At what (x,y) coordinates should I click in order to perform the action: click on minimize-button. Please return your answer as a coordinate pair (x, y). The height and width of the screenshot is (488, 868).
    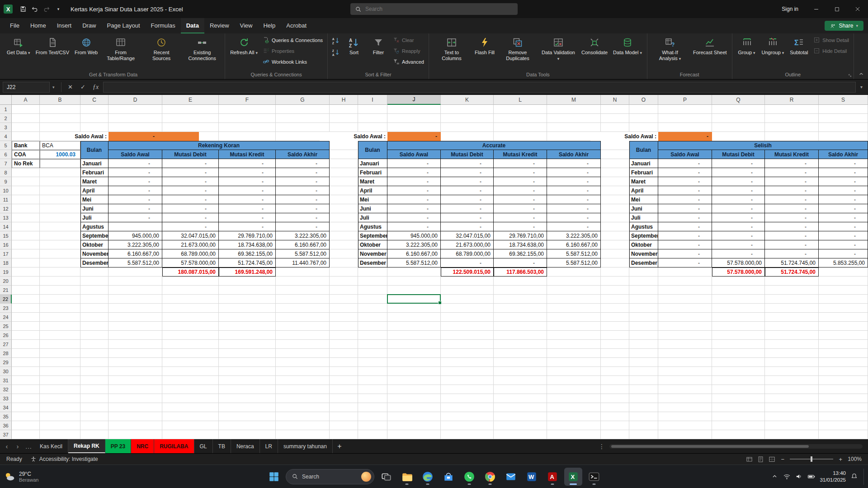
    Looking at the image, I should click on (816, 9).